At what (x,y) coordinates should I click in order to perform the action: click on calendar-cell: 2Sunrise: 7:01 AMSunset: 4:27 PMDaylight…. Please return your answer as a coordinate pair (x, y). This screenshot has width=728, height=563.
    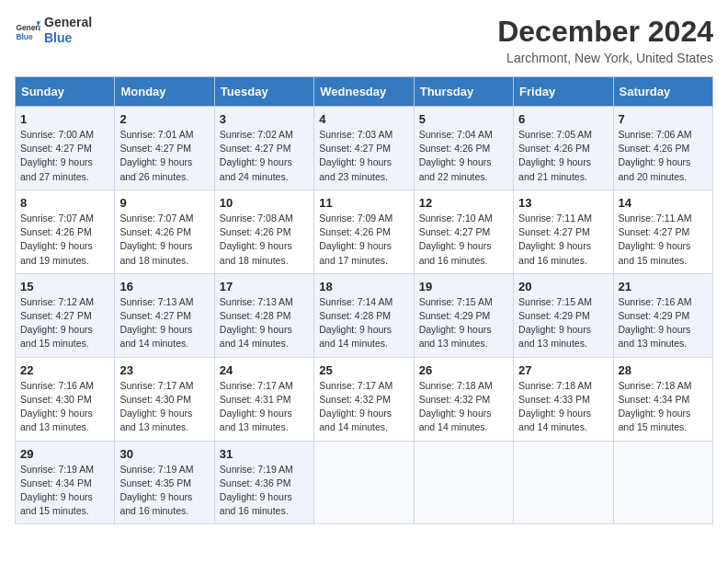
    Looking at the image, I should click on (165, 149).